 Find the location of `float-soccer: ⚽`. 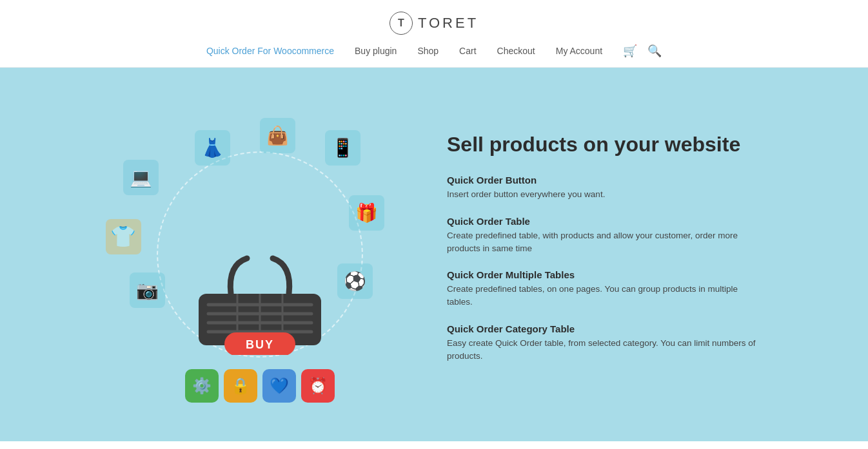

float-soccer: ⚽ is located at coordinates (355, 281).